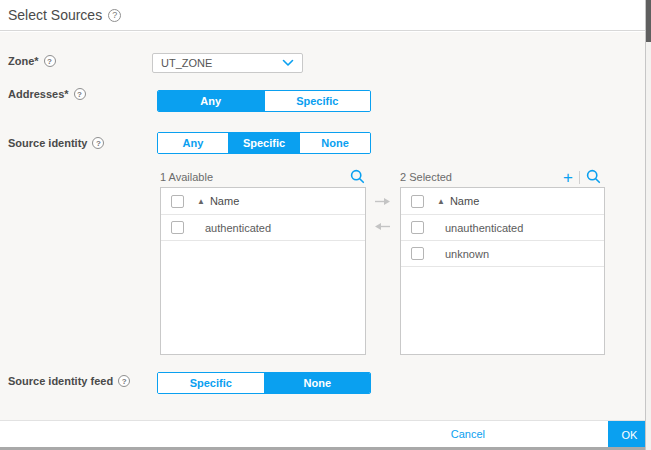 Image resolution: width=651 pixels, height=450 pixels. Describe the element at coordinates (467, 254) in the screenshot. I see `row-label: unknown` at that location.